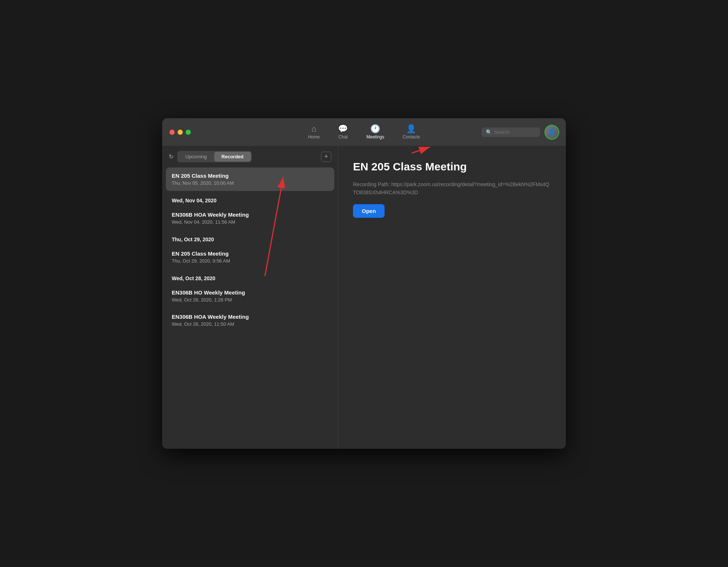 Image resolution: width=728 pixels, height=567 pixels. Describe the element at coordinates (343, 132) in the screenshot. I see `nav-chat: 💬 Chat` at that location.